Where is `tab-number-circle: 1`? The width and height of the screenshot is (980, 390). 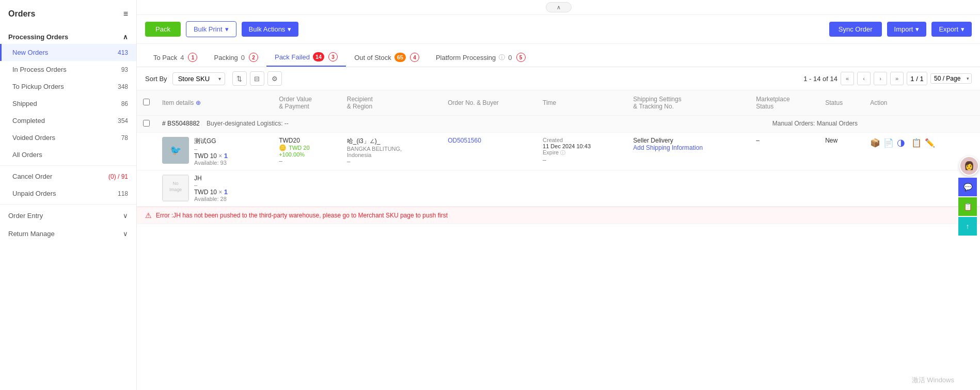
tab-number-circle: 1 is located at coordinates (193, 57).